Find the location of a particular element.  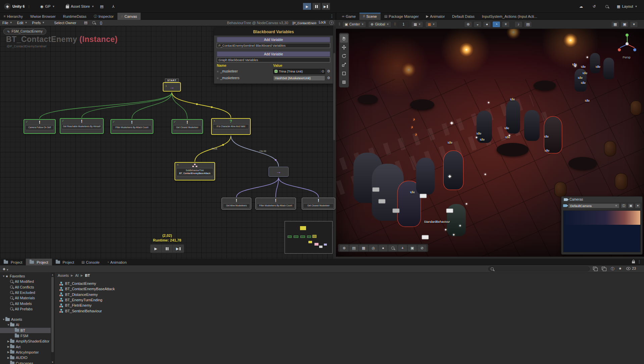

bt-node-start: START◔→ is located at coordinates (172, 87).